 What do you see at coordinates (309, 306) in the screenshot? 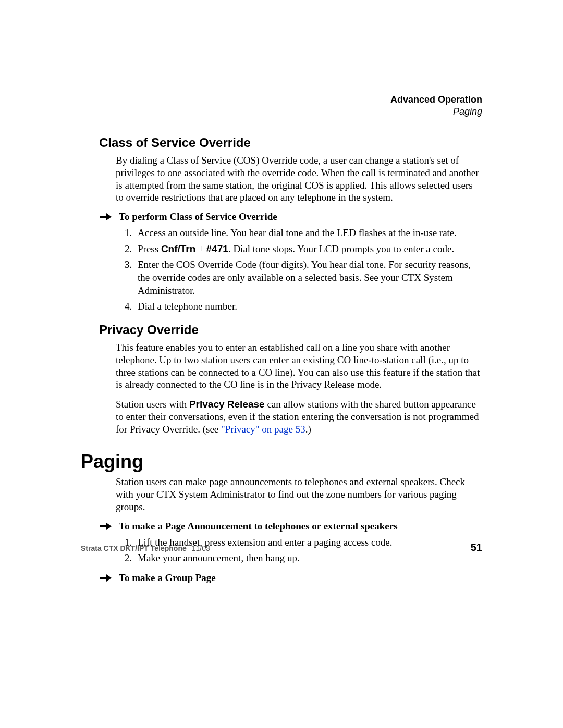
I see `list-item: Dial a telephone number.` at bounding box center [309, 306].